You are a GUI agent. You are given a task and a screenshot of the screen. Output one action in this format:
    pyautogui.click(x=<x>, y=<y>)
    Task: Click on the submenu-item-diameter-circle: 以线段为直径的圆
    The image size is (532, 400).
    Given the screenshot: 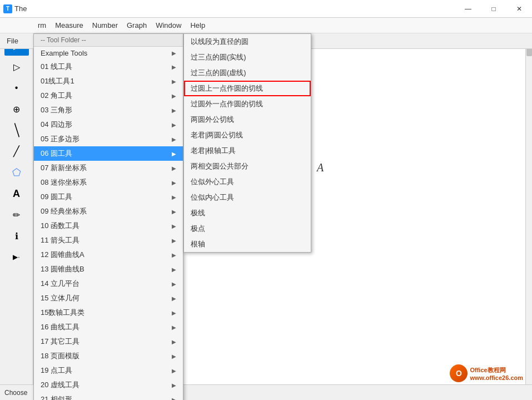 What is the action you would take?
    pyautogui.click(x=247, y=42)
    